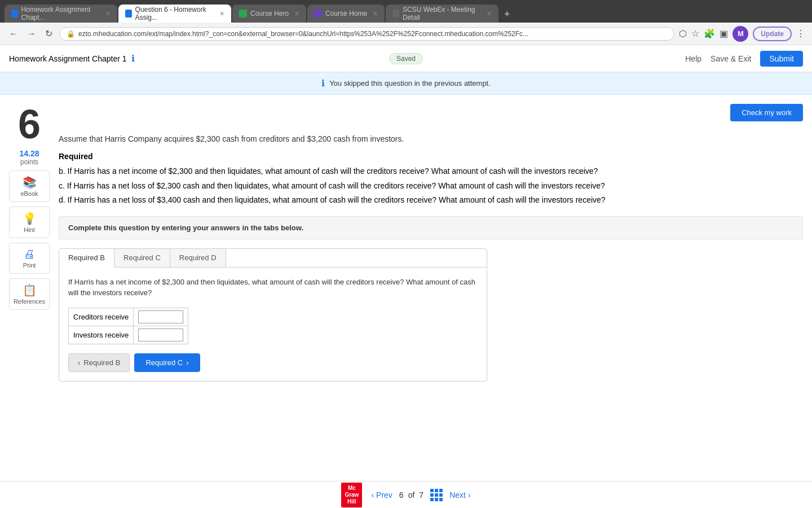 The height and width of the screenshot is (508, 812). What do you see at coordinates (431, 200) in the screenshot?
I see `question-part-d: d. If Harris has a net loss of $3,400 ca…` at bounding box center [431, 200].